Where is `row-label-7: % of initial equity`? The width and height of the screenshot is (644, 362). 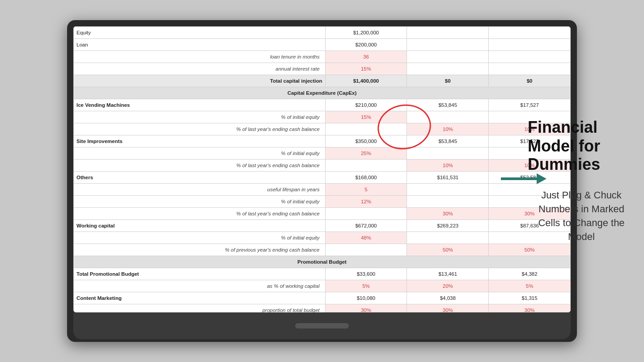
row-label-7: % of initial equity is located at coordinates (199, 117).